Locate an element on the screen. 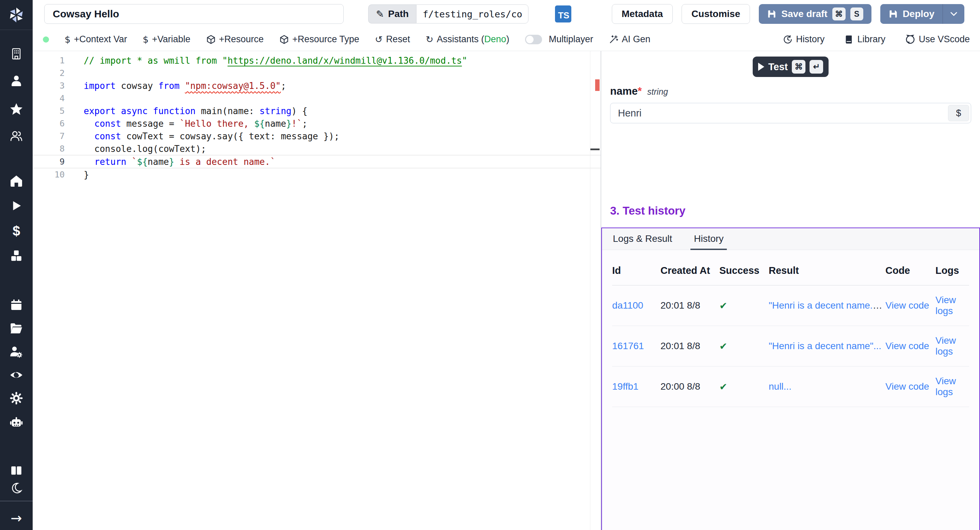  sidebar-item-resources is located at coordinates (16, 256).